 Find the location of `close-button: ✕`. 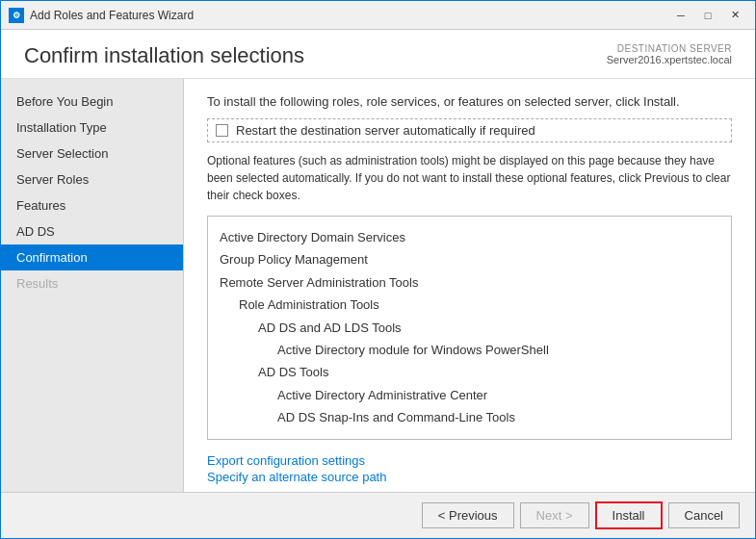

close-button: ✕ is located at coordinates (735, 15).